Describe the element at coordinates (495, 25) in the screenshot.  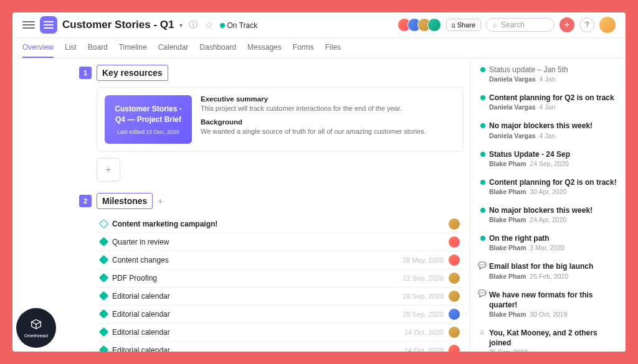
I see `search-icon: ⌕` at that location.